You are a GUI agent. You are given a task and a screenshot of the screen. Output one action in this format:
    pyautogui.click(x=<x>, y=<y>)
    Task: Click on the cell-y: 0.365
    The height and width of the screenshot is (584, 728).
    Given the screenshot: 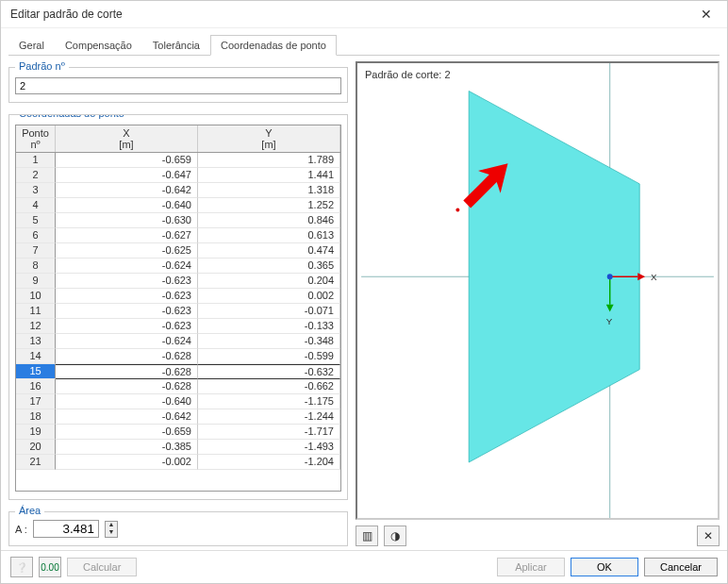 What is the action you would take?
    pyautogui.click(x=270, y=266)
    